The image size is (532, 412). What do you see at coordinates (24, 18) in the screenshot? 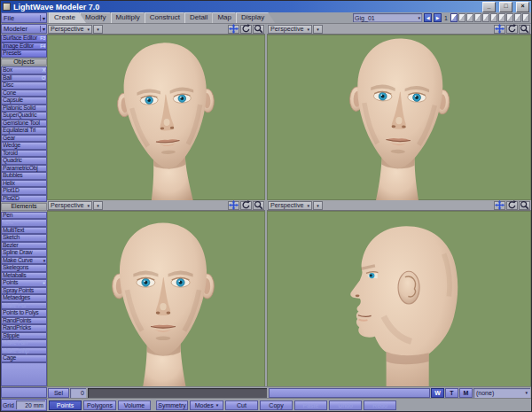
I see `file-menu-button: File ▾` at bounding box center [24, 18].